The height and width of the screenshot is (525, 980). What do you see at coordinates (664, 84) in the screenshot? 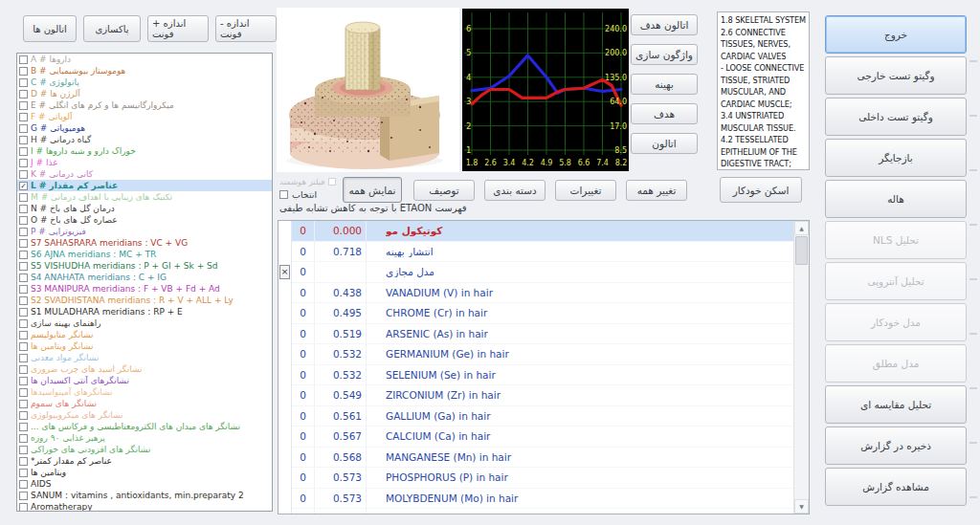
I see `chart-button-2: بهینه` at bounding box center [664, 84].